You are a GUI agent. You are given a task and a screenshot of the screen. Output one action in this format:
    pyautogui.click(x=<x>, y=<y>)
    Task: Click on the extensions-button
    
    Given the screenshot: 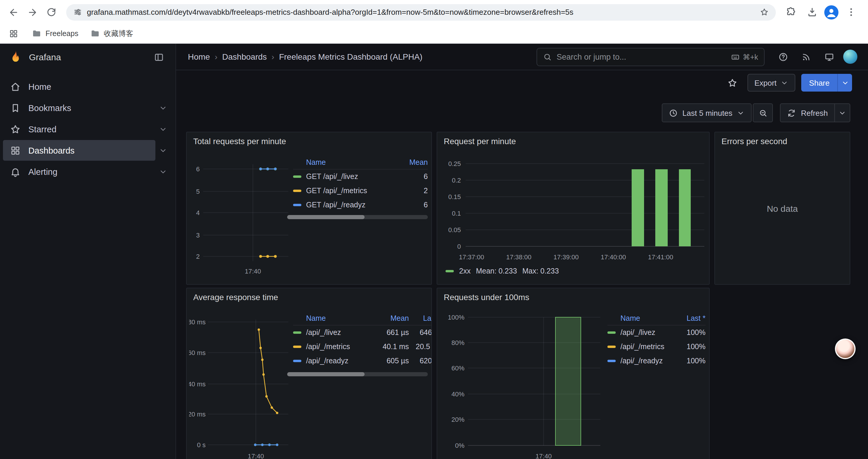 What is the action you would take?
    pyautogui.click(x=790, y=12)
    